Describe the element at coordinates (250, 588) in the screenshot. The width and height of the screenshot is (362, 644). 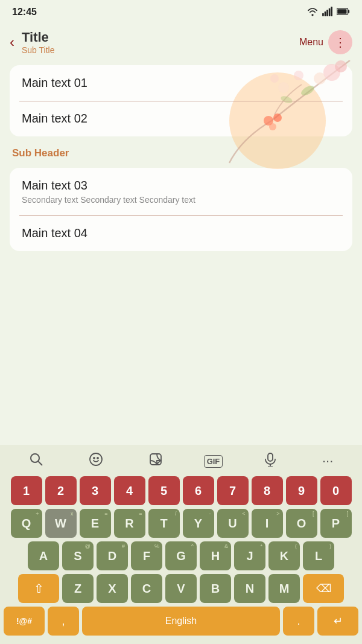
I see `key-n: N` at that location.